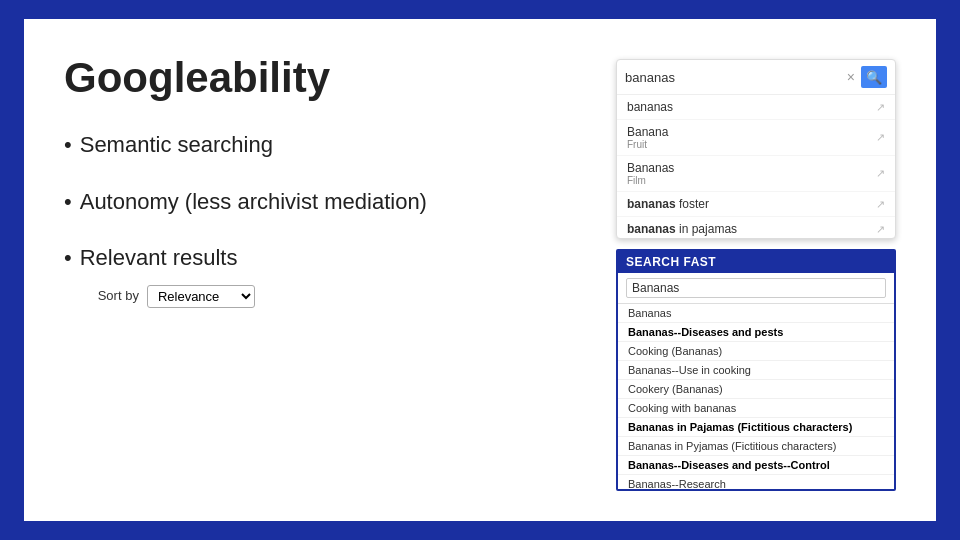  What do you see at coordinates (756, 288) in the screenshot?
I see `sf-input-row` at bounding box center [756, 288].